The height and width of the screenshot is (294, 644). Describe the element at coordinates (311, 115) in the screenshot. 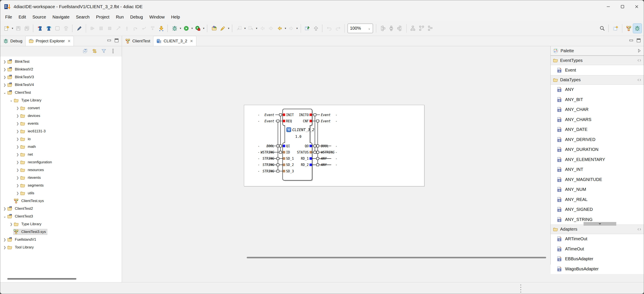

I see `pin-INITO` at that location.